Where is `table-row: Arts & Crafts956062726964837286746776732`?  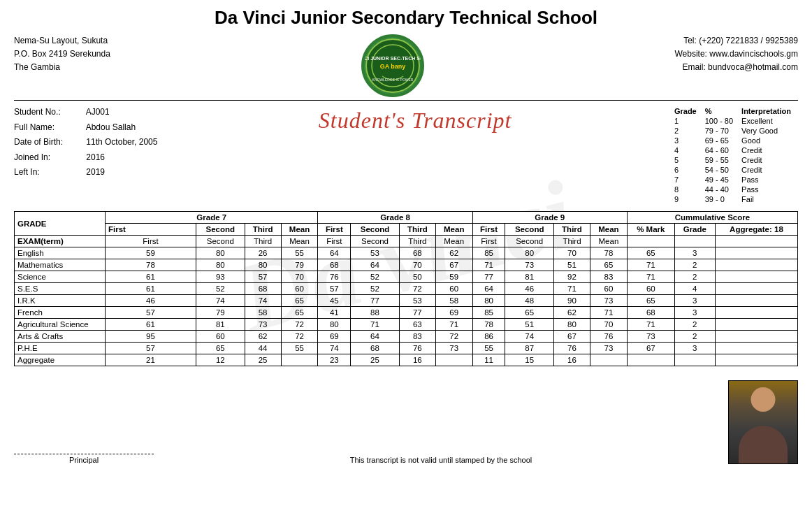
table-row: Arts & Crafts956062726964837286746776732 is located at coordinates (407, 337).